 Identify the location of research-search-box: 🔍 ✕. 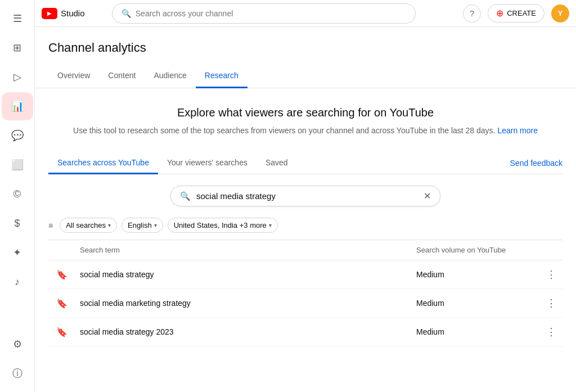
(305, 196).